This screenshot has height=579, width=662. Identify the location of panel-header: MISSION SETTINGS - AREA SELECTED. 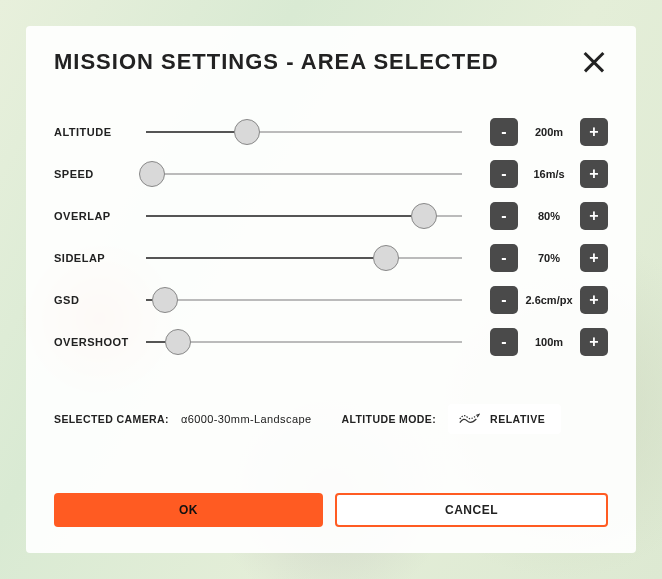
(331, 62).